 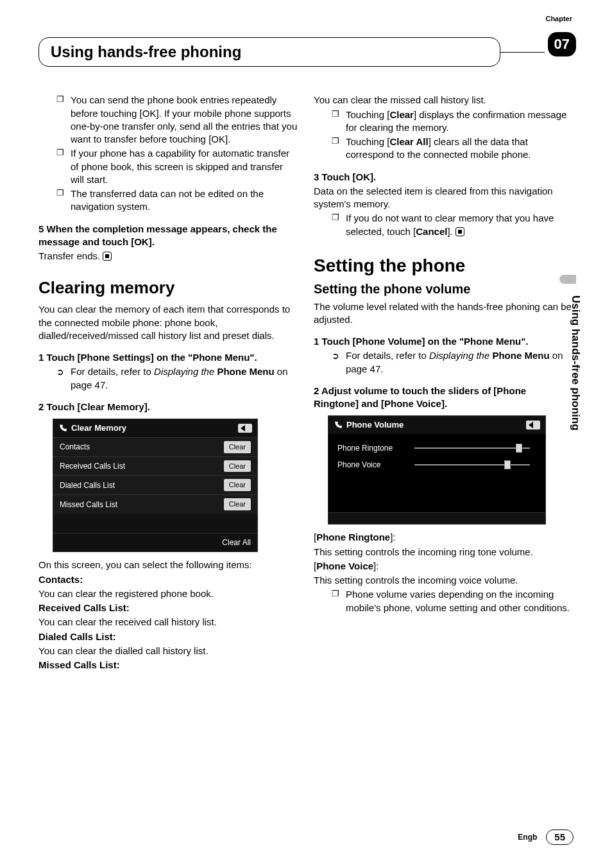 What do you see at coordinates (559, 837) in the screenshot?
I see `page-number: 55` at bounding box center [559, 837].